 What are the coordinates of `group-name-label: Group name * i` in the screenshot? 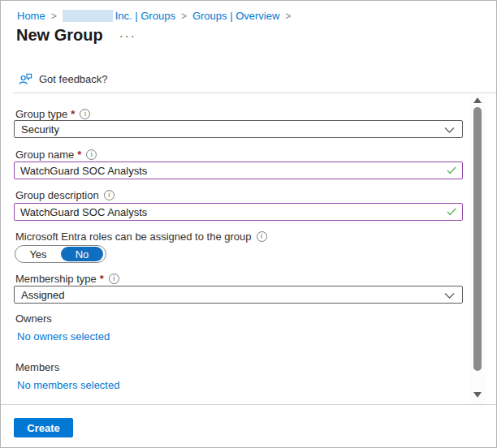 It's located at (56, 154).